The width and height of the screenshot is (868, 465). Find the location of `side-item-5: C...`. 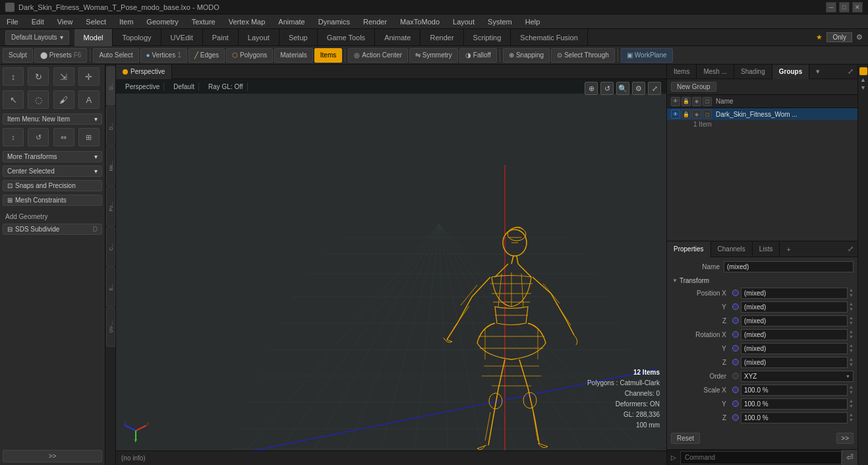

side-item-5: C... is located at coordinates (111, 247).